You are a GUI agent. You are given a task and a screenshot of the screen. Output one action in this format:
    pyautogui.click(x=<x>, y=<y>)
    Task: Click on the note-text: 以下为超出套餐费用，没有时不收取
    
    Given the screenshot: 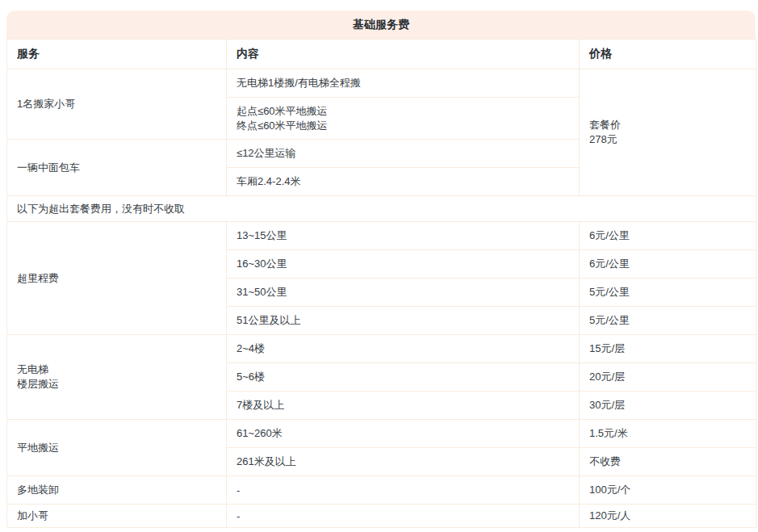 What is the action you would take?
    pyautogui.click(x=382, y=209)
    